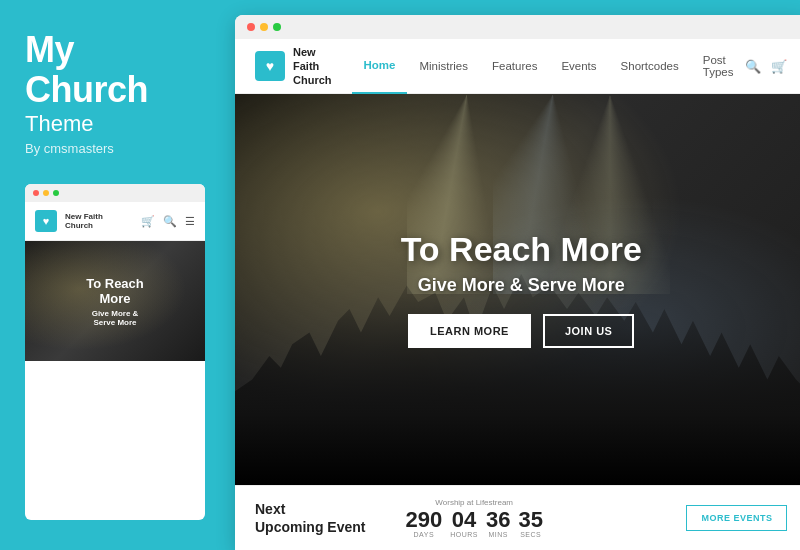 The width and height of the screenshot is (800, 550). I want to click on nav-item-features: Features, so click(514, 66).